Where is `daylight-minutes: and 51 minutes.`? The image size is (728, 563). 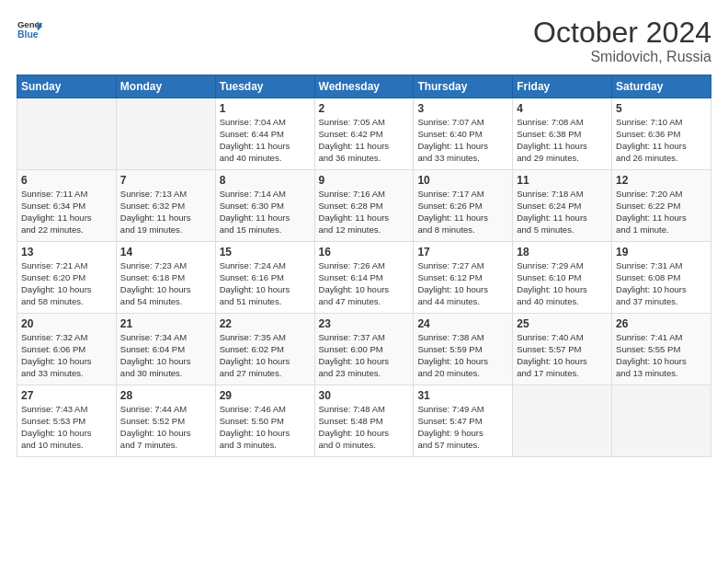
daylight-minutes: and 51 minutes. is located at coordinates (265, 302).